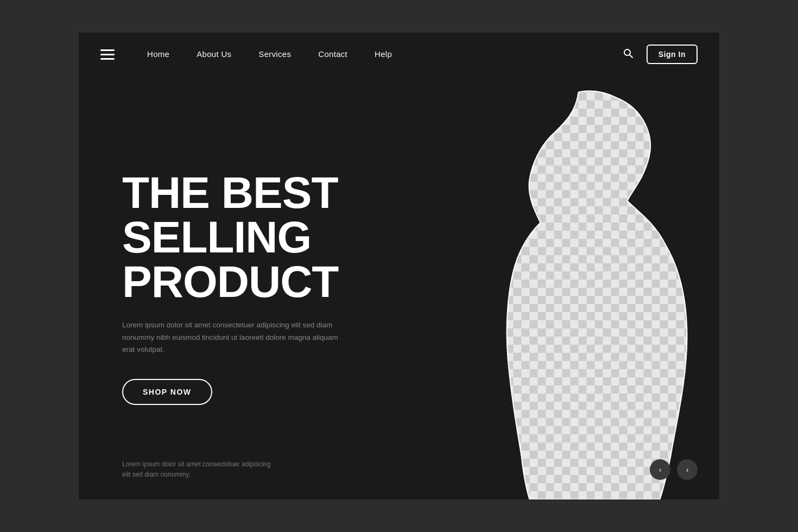 The height and width of the screenshot is (532, 798). Describe the element at coordinates (687, 470) in the screenshot. I see `next-arrow-button: ›` at that location.